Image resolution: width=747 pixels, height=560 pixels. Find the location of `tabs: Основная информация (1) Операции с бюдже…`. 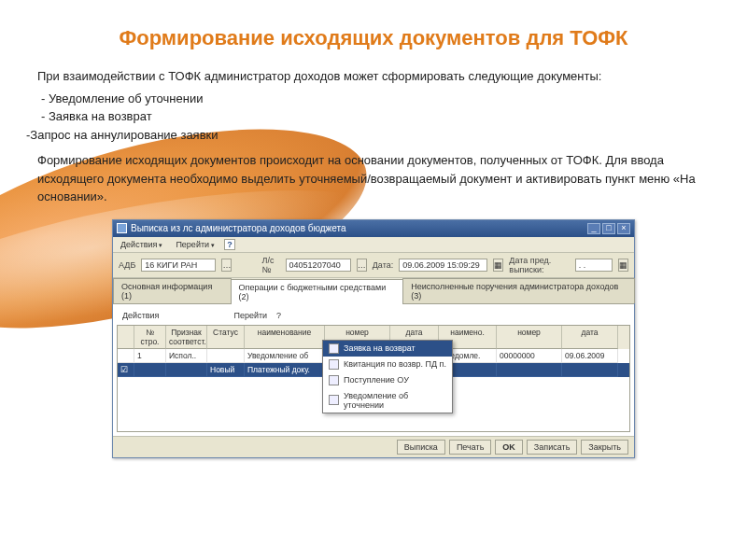

tabs: Основная информация (1) Операции с бюдже… is located at coordinates (374, 291).